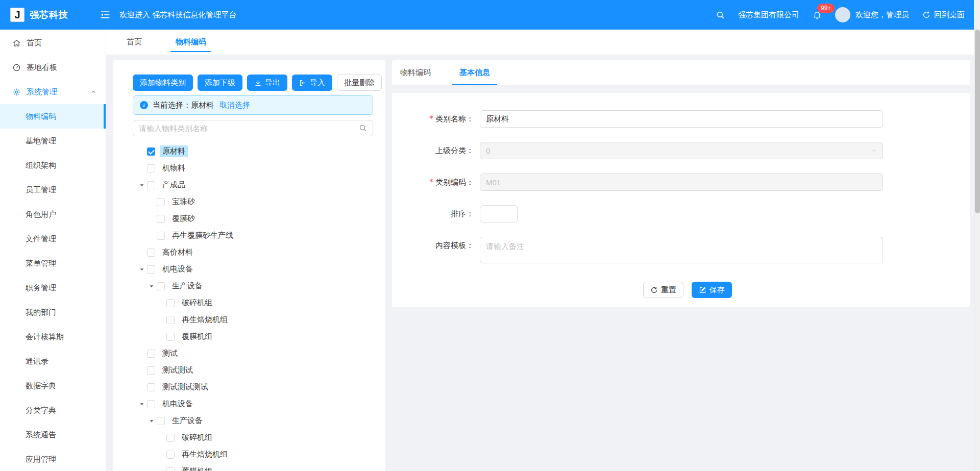  I want to click on tree-node-7: 机电设备, so click(253, 269).